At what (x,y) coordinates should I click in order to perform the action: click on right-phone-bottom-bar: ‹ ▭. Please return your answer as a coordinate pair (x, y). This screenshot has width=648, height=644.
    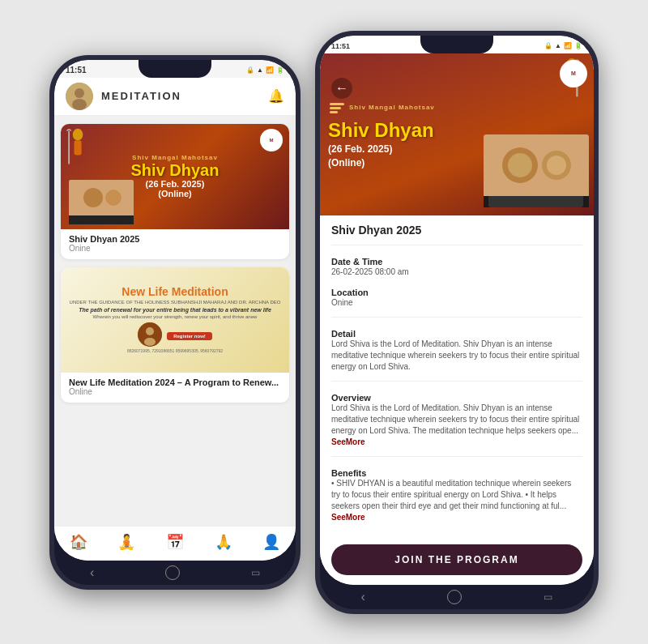
    Looking at the image, I should click on (457, 597).